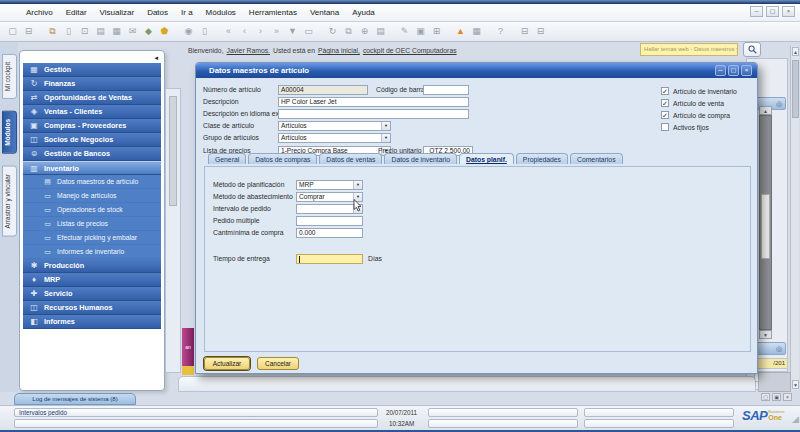 Image resolution: width=800 pixels, height=432 pixels. What do you see at coordinates (92, 224) in the screenshot?
I see `sidebar-subitem-listas-de-precios: ▭ Listas de precios` at bounding box center [92, 224].